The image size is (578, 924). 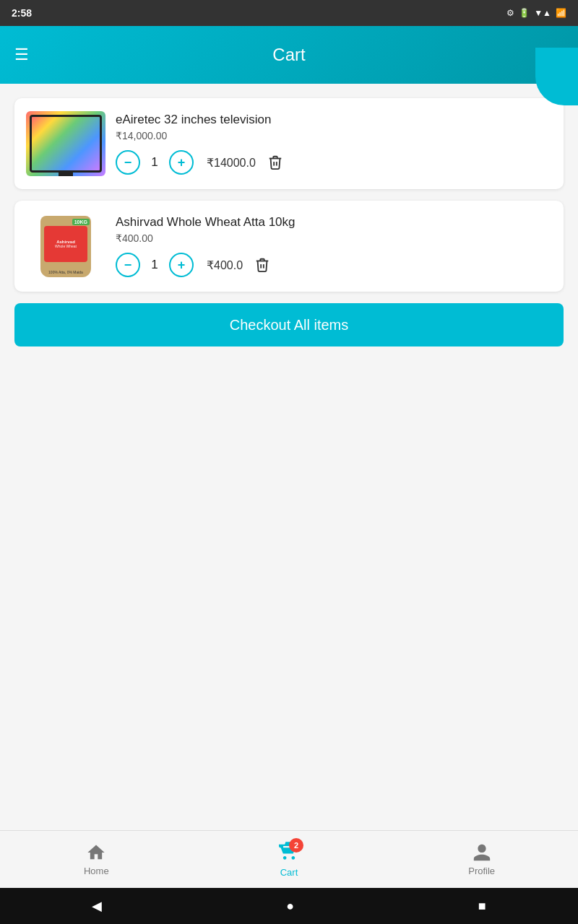 I want to click on nav-profile-label: Profile, so click(x=481, y=871).